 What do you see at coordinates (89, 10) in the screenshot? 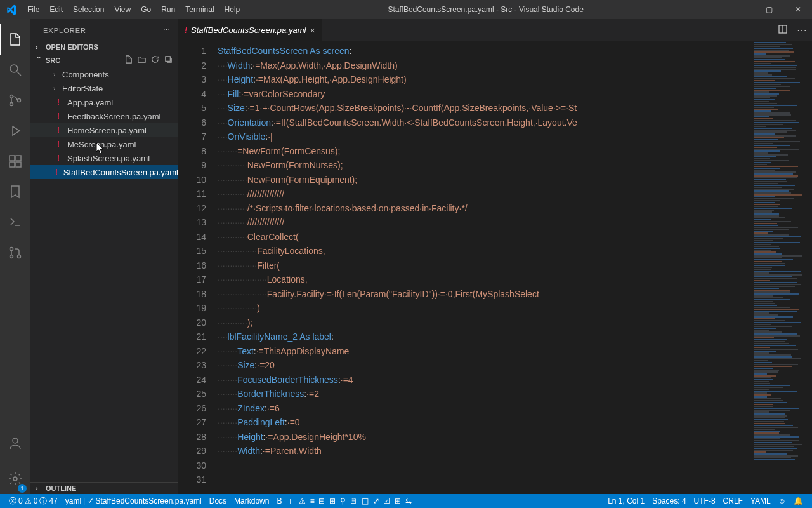
I see `menu-selection: Selection` at bounding box center [89, 10].